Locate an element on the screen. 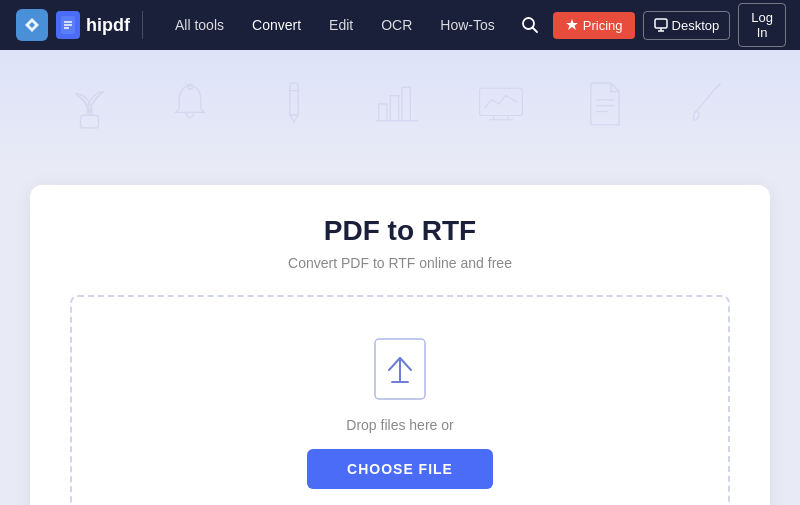 This screenshot has height=505, width=800. upload-icon is located at coordinates (400, 369).